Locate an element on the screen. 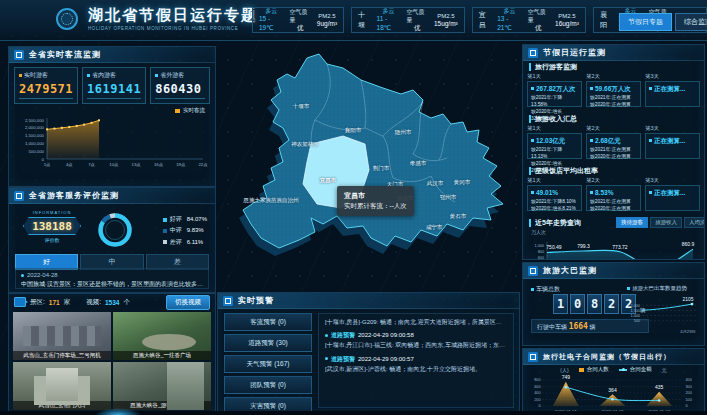 The height and width of the screenshot is (415, 707). running-label: 行驶中车辆 is located at coordinates (552, 327).